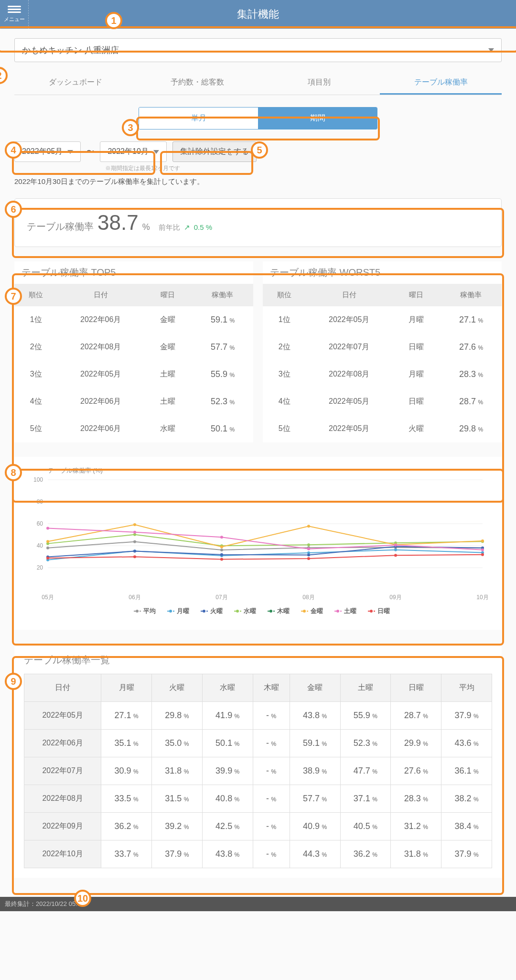  What do you see at coordinates (4, 75) in the screenshot?
I see `annotation-2: 2` at bounding box center [4, 75].